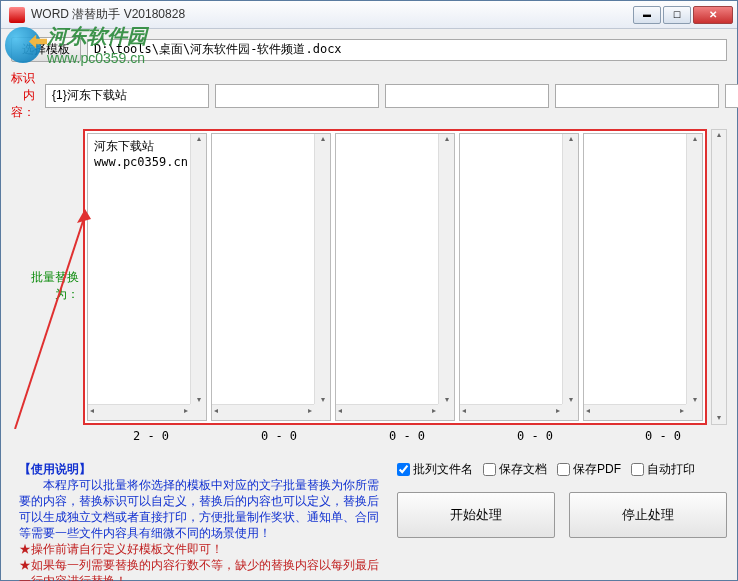  What do you see at coordinates (562, 470) in the screenshot?
I see `options-row: 批列文件名 保存文档 保存PDF 自动打印` at bounding box center [562, 470].